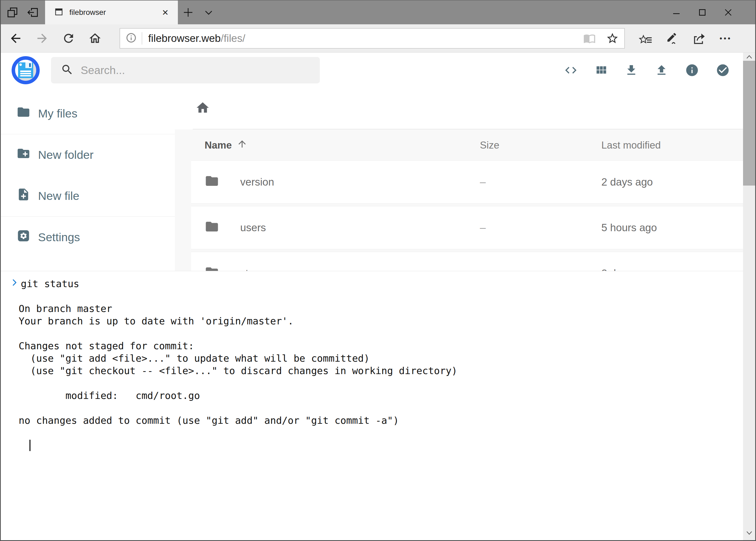  Describe the element at coordinates (218, 145) in the screenshot. I see `column-name-label: Name` at that location.